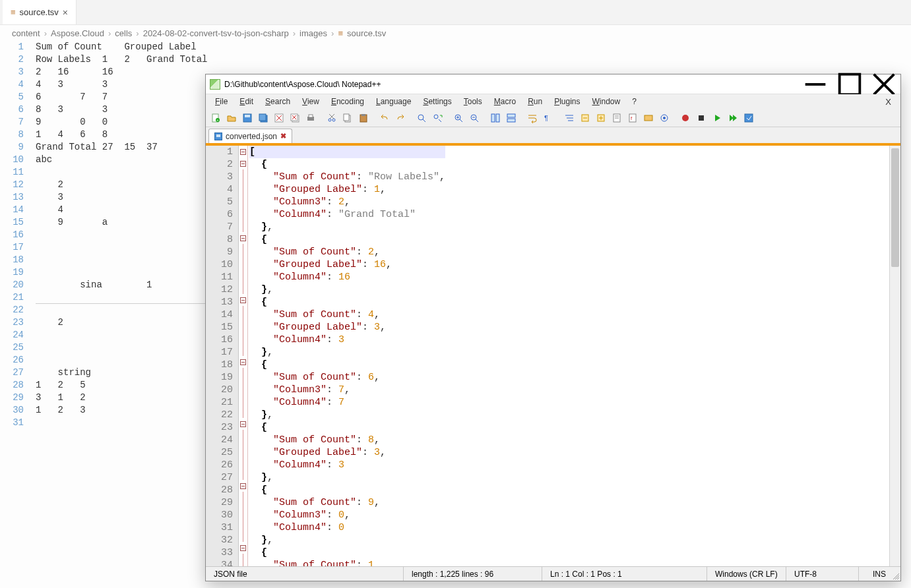  What do you see at coordinates (648, 118) in the screenshot?
I see `folder-tree-icon` at bounding box center [648, 118].